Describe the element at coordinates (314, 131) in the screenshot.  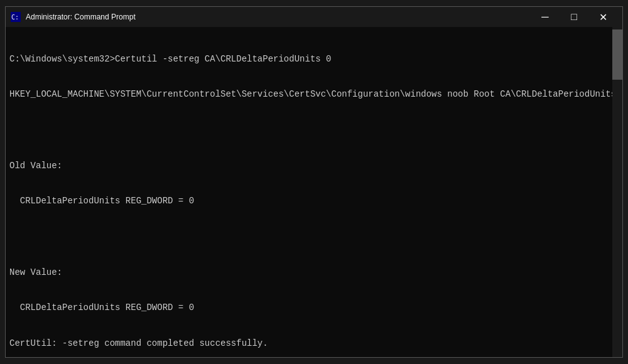
I see `blank1` at that location.